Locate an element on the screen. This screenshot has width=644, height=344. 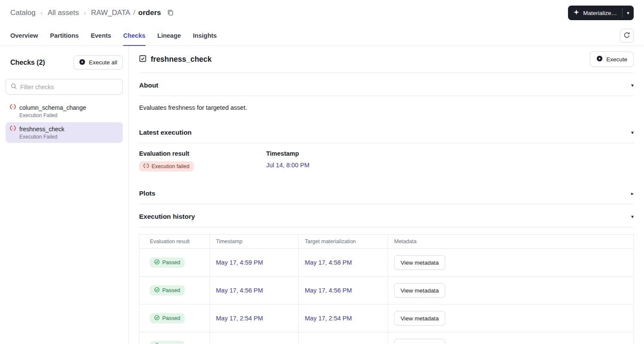
tab-checks: Checks is located at coordinates (134, 36).